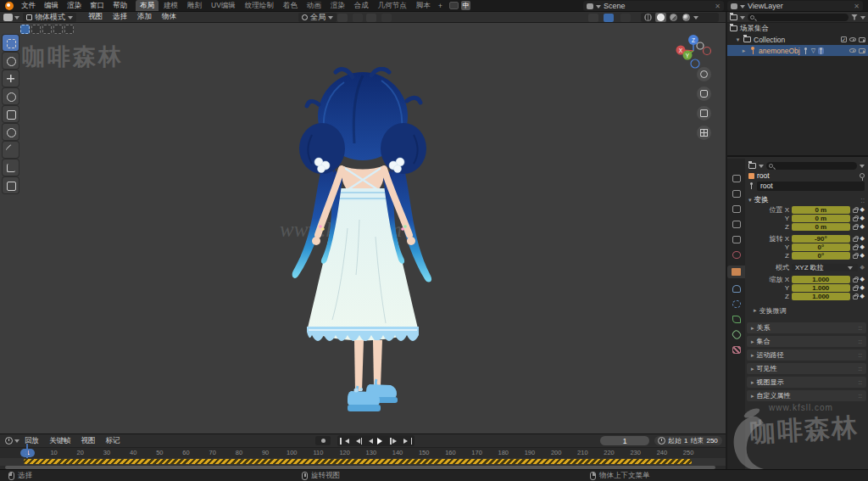  What do you see at coordinates (147, 5) in the screenshot?
I see `workspace-tab: 布局` at bounding box center [147, 5].